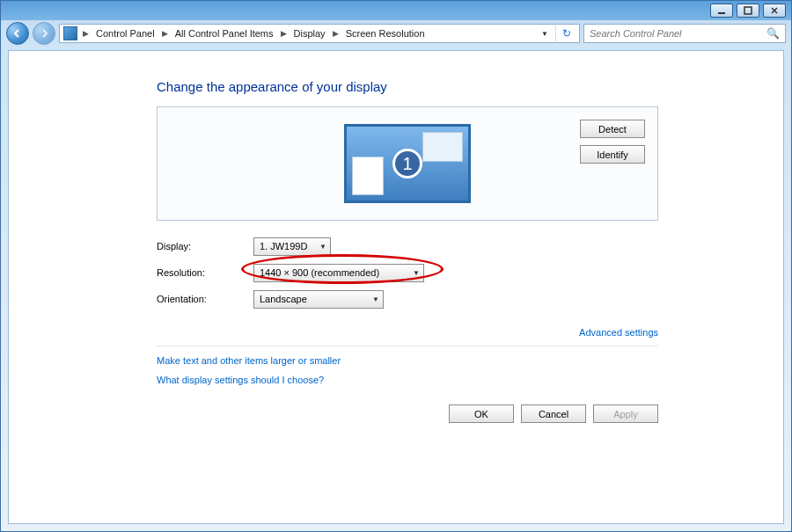 The width and height of the screenshot is (792, 532). I want to click on resolution-dropdown: 1440 × 900 (recommended) ▼, so click(339, 273).